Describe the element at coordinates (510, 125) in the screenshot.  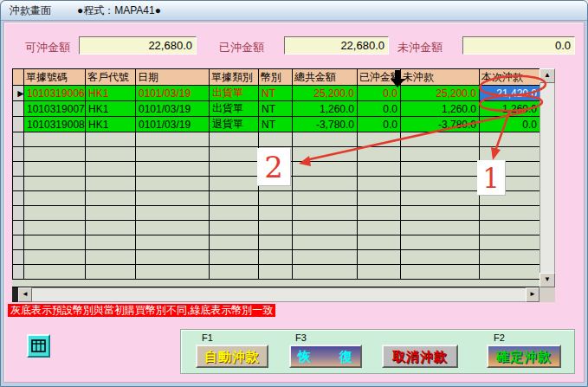
I see `cell-this-writeoff: 0.0` at that location.